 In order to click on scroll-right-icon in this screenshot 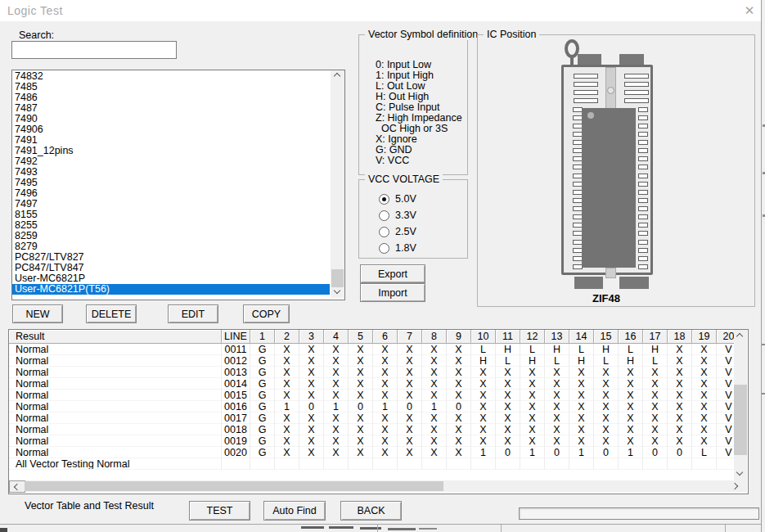, I will do `click(735, 486)`.